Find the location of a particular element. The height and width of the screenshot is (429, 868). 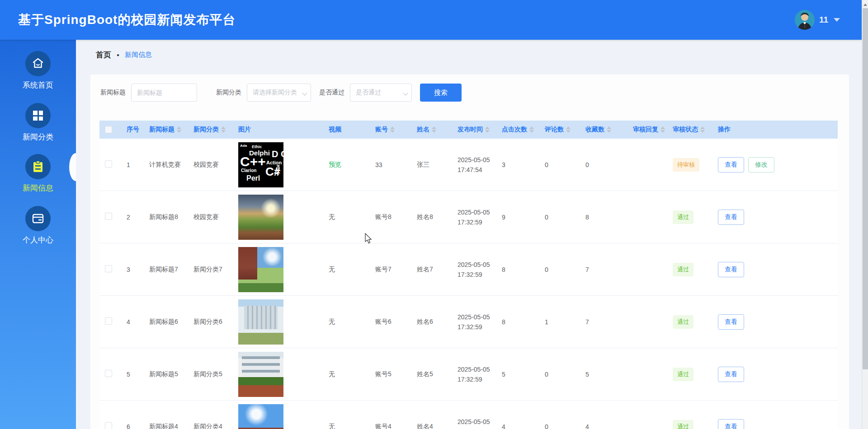

breadcrumb-current: 新闻信息 is located at coordinates (138, 55).